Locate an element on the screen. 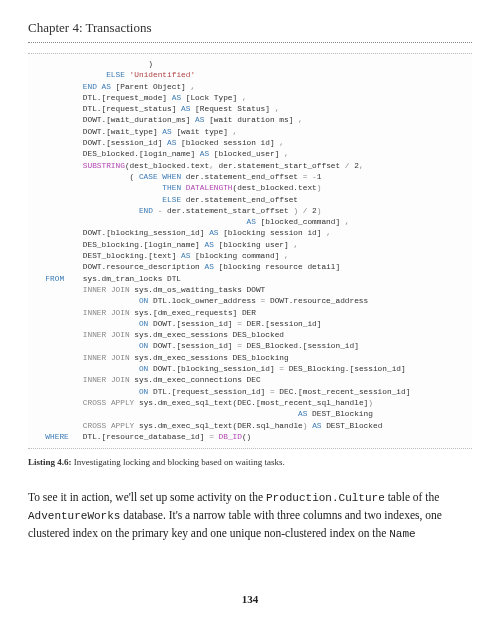 The width and height of the screenshot is (500, 617). body-paragraph: To see it in action, we'll set up some a… is located at coordinates (250, 516).